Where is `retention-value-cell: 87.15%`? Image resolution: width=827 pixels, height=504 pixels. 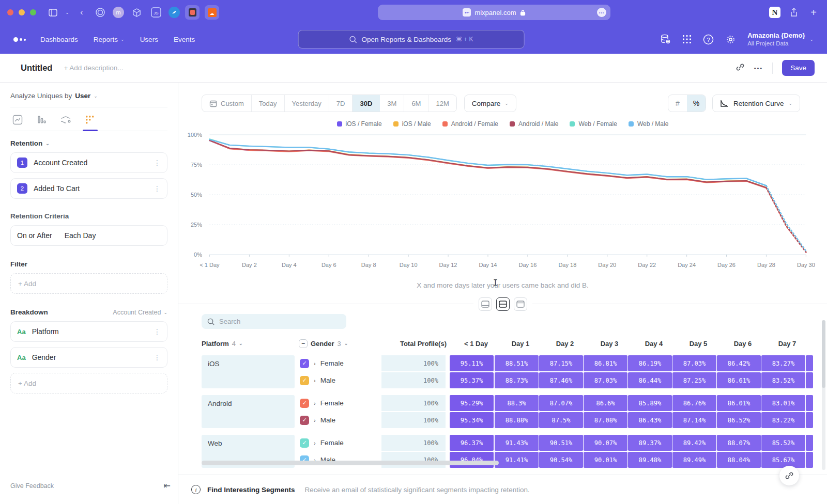 retention-value-cell: 87.15% is located at coordinates (561, 364).